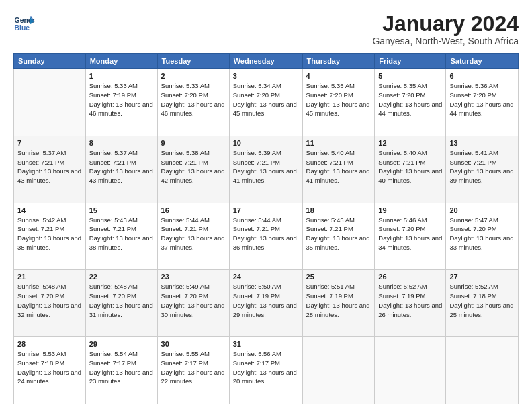  What do you see at coordinates (122, 143) in the screenshot?
I see `day-number: 8` at bounding box center [122, 143].